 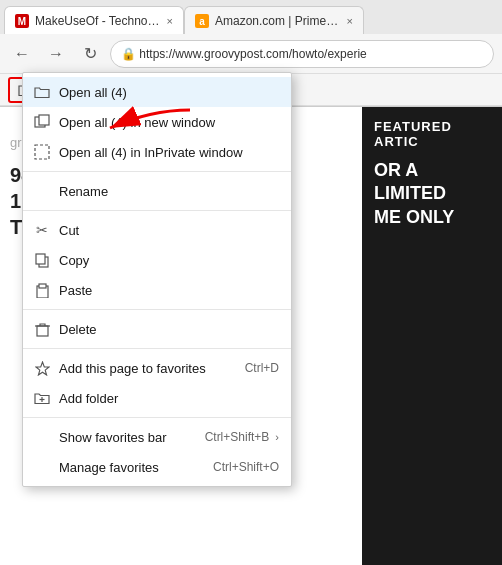 What do you see at coordinates (302, 54) in the screenshot?
I see `address-bar: 🔒 https://www.groovypost.com/howto/exper…` at bounding box center [302, 54].